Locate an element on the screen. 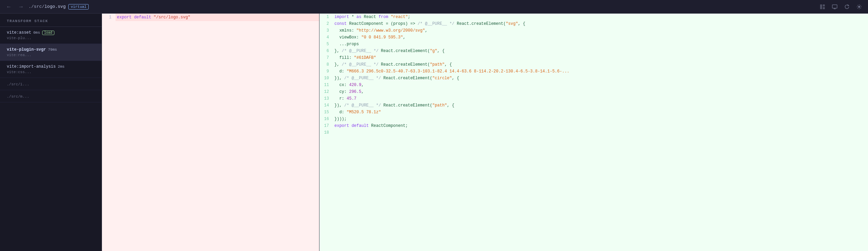 This screenshot has height=251, width=868. load-badge: load is located at coordinates (48, 33).